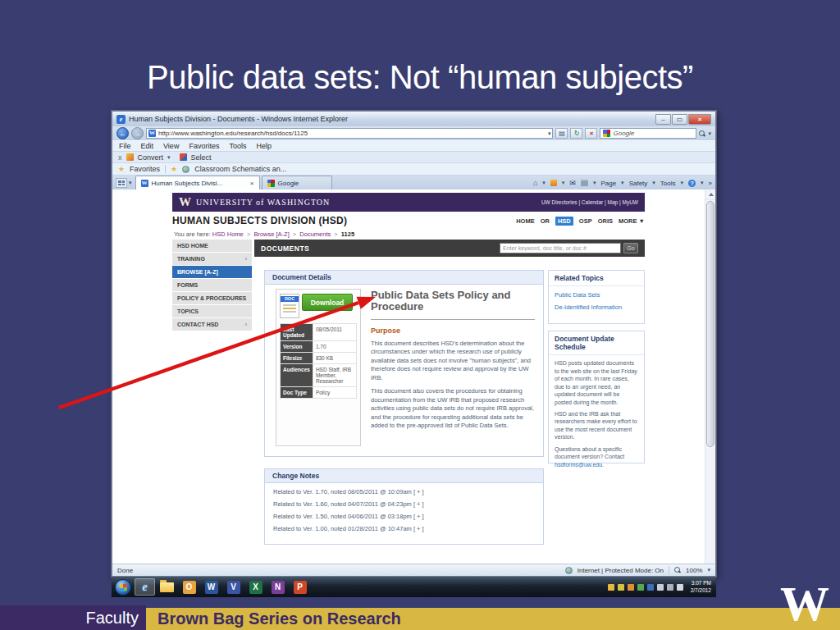  What do you see at coordinates (544, 183) in the screenshot?
I see `home-dropdown-icon: ▾` at bounding box center [544, 183].